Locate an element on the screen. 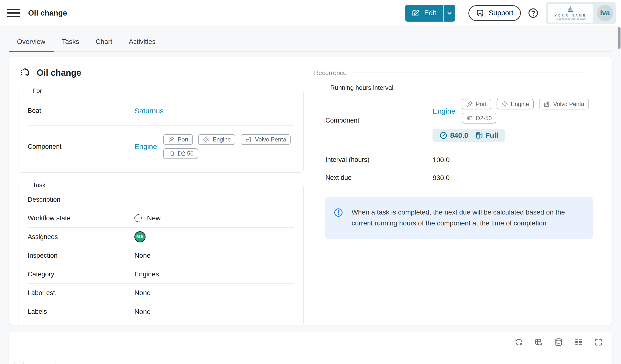 Image resolution: width=621 pixels, height=364 pixels. inspection-row: Inspection None is located at coordinates (161, 256).